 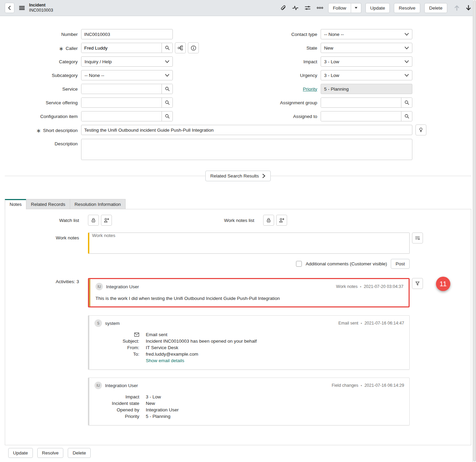 I want to click on tab-resolution-information: Resolution Information, so click(x=98, y=204).